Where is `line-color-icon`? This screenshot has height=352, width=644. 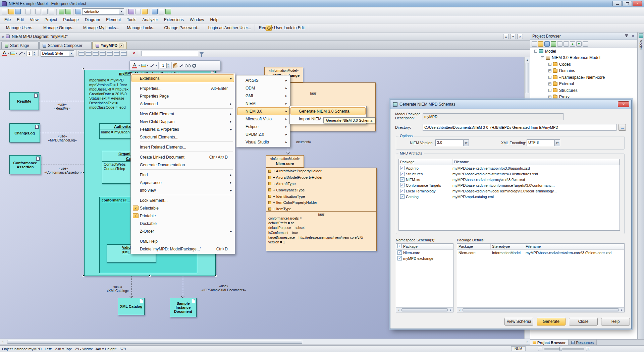 line-color-icon is located at coordinates (152, 66).